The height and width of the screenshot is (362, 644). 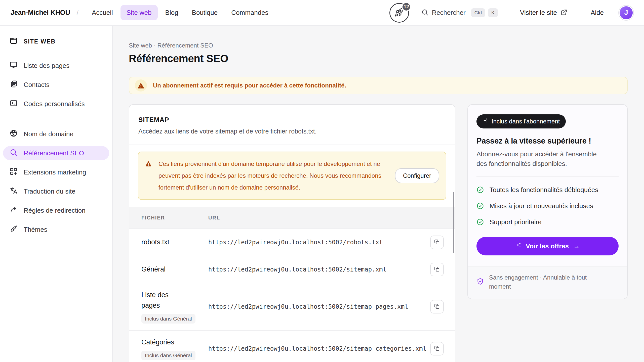 I want to click on subscription-badge-label: Inclus dans l'abonnement, so click(x=526, y=121).